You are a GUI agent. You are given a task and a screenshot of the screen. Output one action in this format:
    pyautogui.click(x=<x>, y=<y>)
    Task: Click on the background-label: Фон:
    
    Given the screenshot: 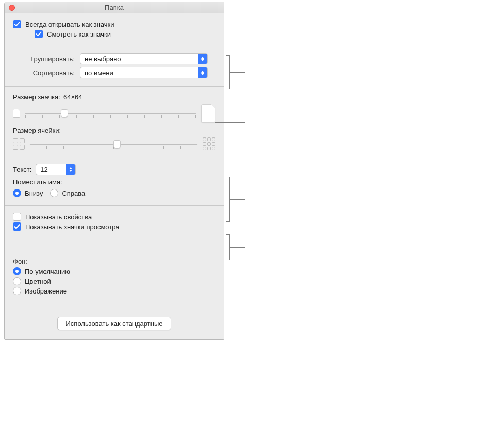 What is the action you would take?
    pyautogui.click(x=114, y=262)
    